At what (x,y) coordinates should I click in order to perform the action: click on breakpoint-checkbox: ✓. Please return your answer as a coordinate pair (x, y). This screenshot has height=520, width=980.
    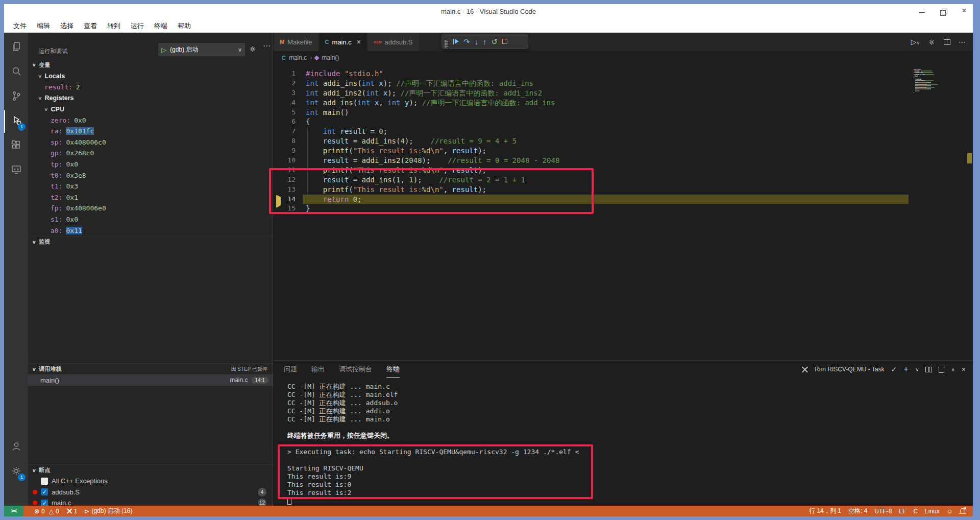
    Looking at the image, I should click on (44, 492).